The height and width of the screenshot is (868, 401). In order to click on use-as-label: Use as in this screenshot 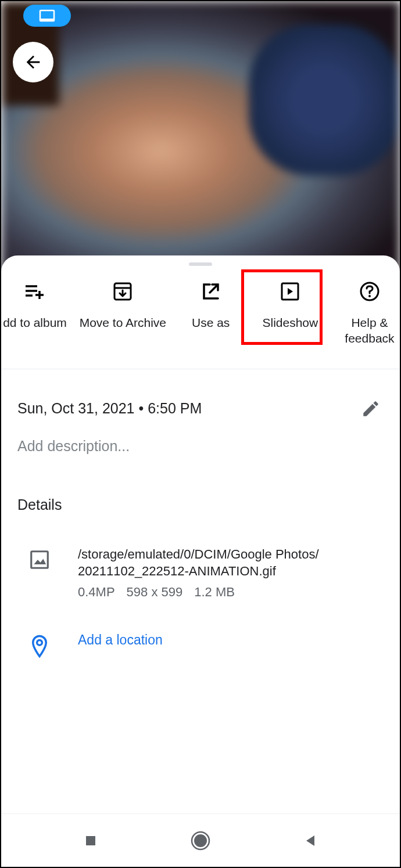, I will do `click(210, 323)`.